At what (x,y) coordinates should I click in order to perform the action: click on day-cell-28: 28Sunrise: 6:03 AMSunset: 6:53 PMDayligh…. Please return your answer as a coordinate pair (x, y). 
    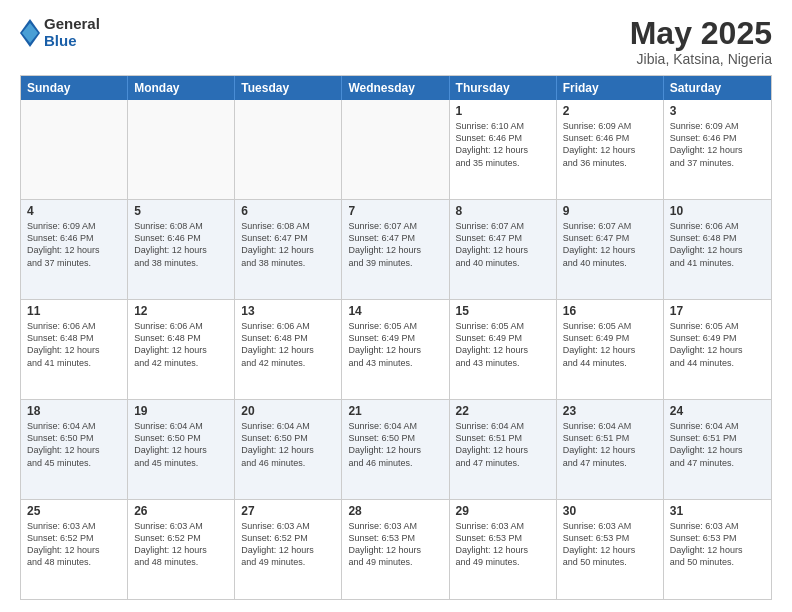
    Looking at the image, I should click on (396, 550).